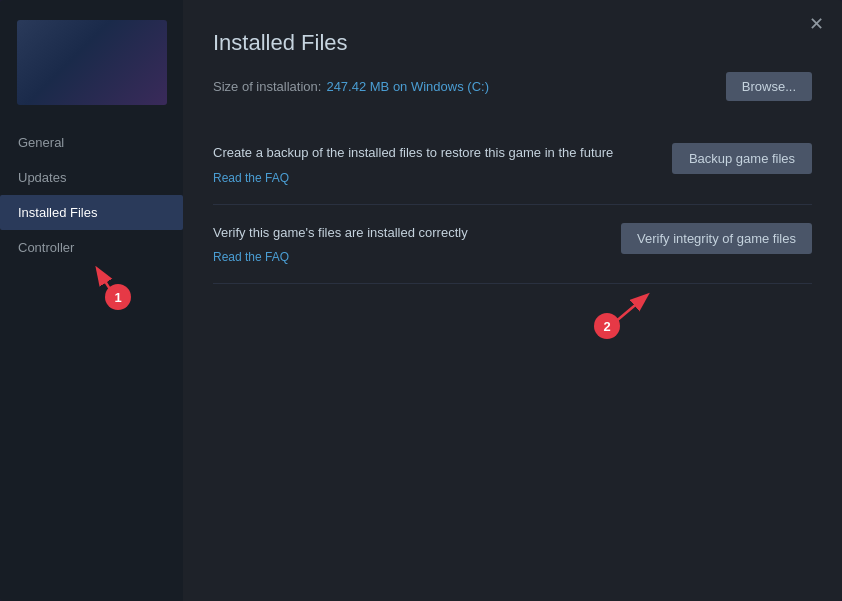  I want to click on sidebar-item-installed-files: Installed Files, so click(92, 212).